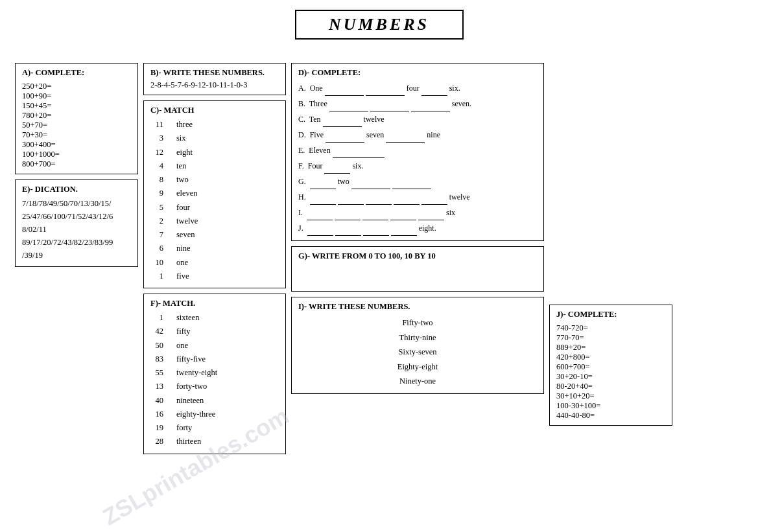 The width and height of the screenshot is (758, 532). I want to click on col-mid: B)- WRITE THESE NUMBERS. 2-8-4-5-7-6-9-1…, so click(215, 259).